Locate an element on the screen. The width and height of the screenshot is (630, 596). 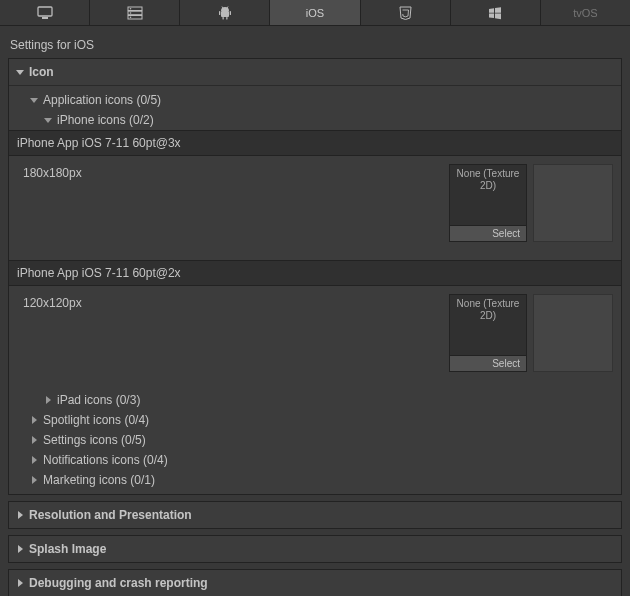
icon-entry-size: 120x120px is located at coordinates (236, 333).